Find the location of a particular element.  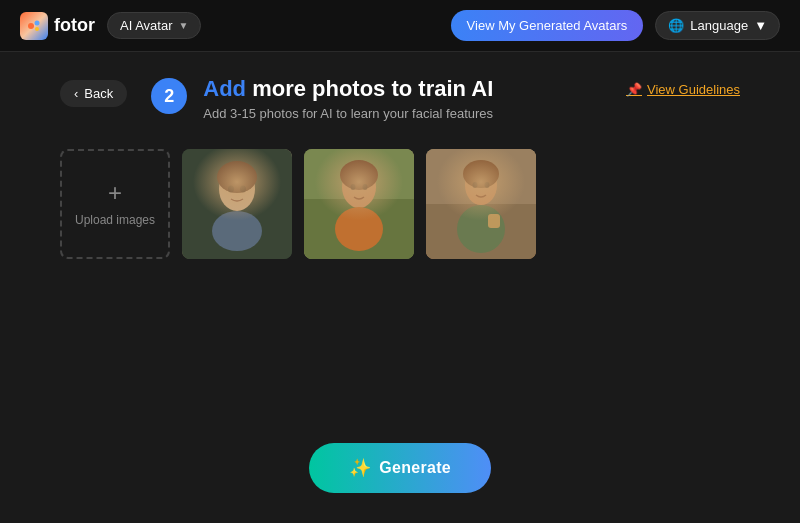

title-colored: Add is located at coordinates (224, 88).